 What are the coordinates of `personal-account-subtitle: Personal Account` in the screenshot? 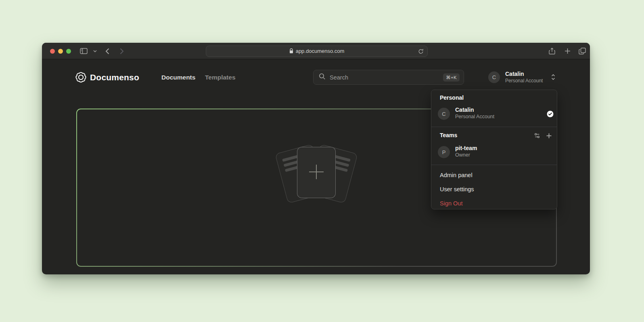 It's located at (475, 117).